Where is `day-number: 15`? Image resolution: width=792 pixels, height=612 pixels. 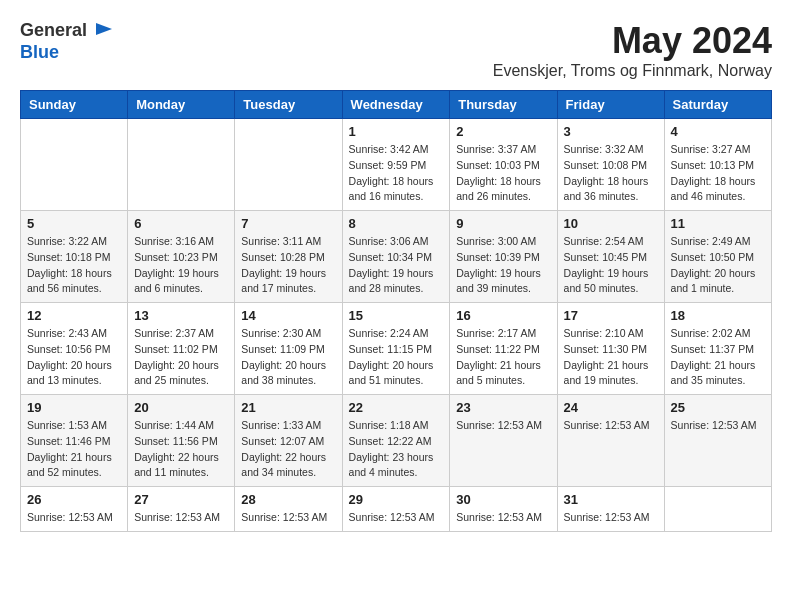 day-number: 15 is located at coordinates (396, 316).